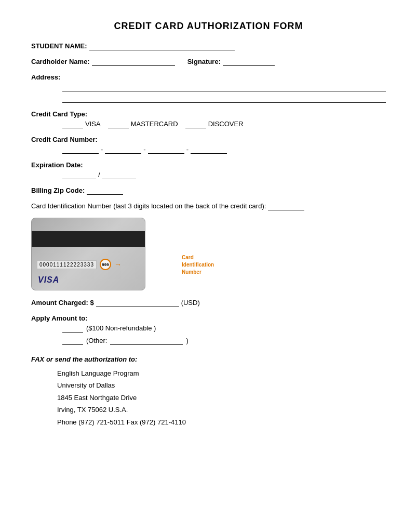 The height and width of the screenshot is (532, 417). What do you see at coordinates (79, 264) in the screenshot?
I see `card-sig-area: 0000111122223333 999 →` at bounding box center [79, 264].